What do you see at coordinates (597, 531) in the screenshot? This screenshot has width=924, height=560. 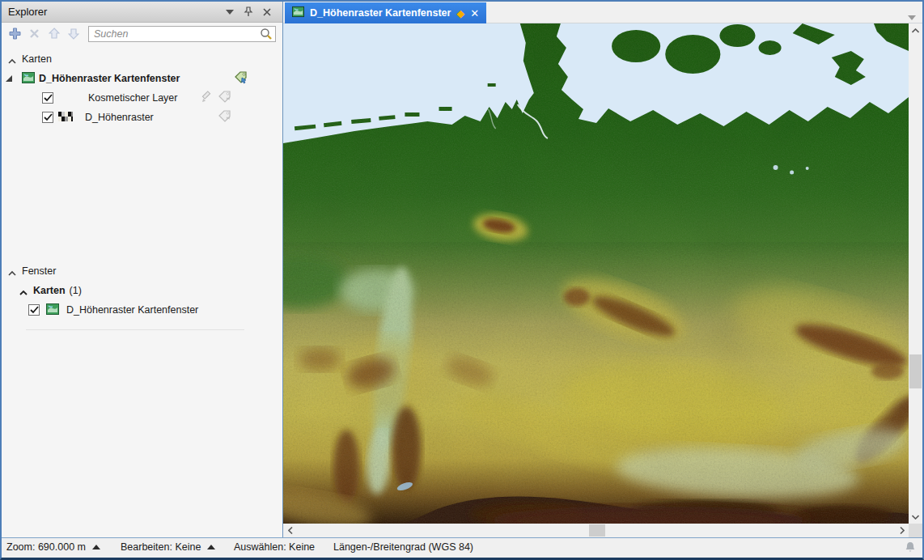 I see `horizontal-scroll-thumb` at bounding box center [597, 531].